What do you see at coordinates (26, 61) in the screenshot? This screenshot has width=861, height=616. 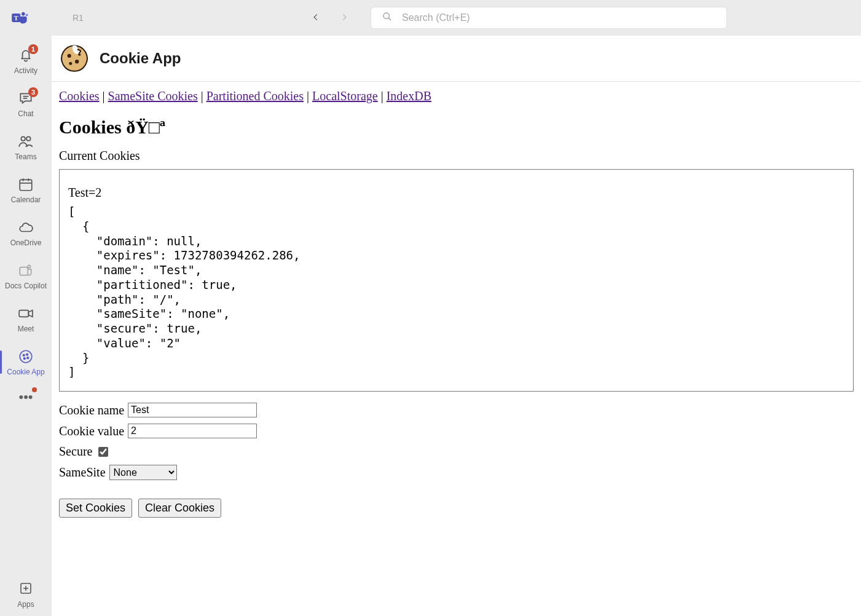 I see `rail-item-activity: 1 Activity` at bounding box center [26, 61].